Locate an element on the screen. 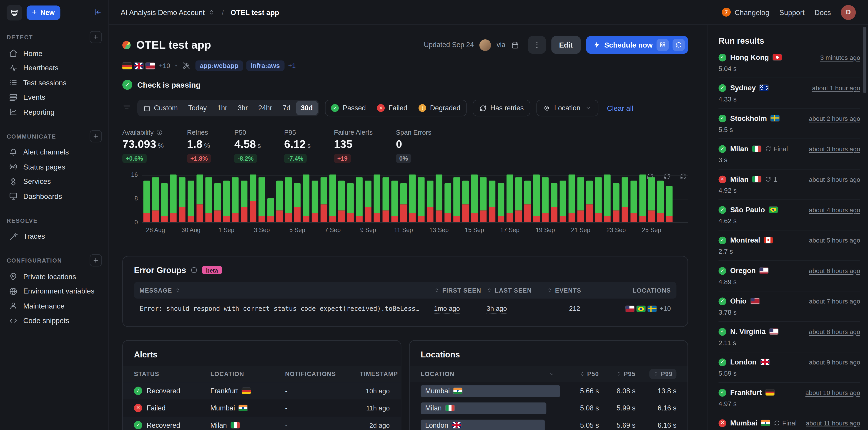 This screenshot has height=430, width=868. run-result-item: ✓Stockholmabout 2 hours ago5.5 s is located at coordinates (789, 124).